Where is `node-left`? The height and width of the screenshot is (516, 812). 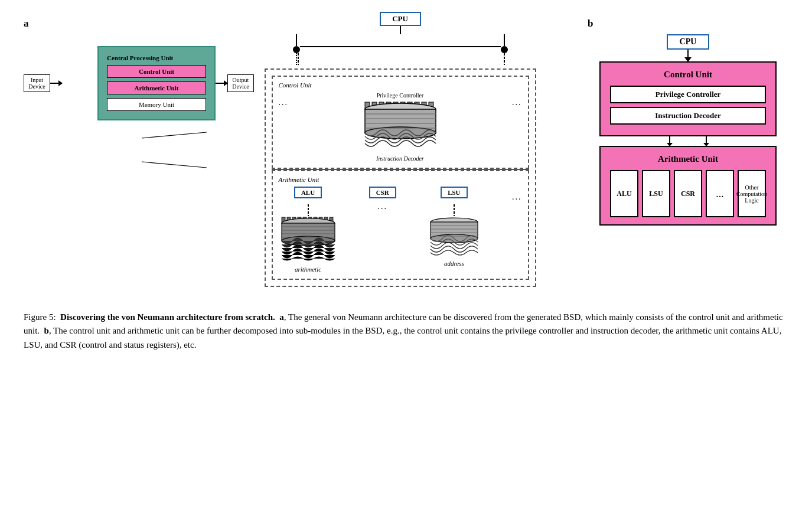
node-left is located at coordinates (296, 50).